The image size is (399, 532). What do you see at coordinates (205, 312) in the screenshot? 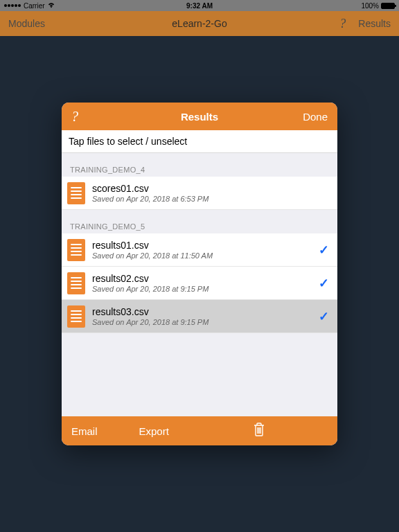
I see `file-name: results03.csv` at bounding box center [205, 312].